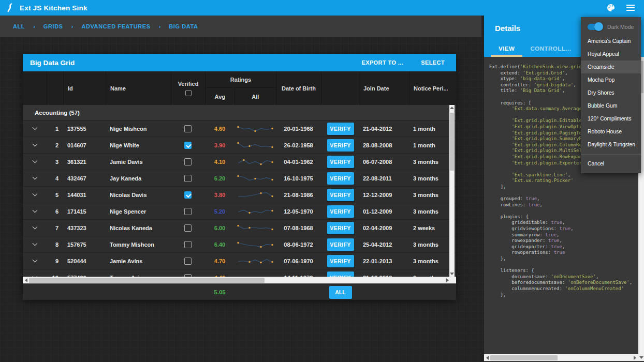 The image size is (644, 362). Describe the element at coordinates (561, 358) in the screenshot. I see `details-horizontal-scrollbar` at that location.